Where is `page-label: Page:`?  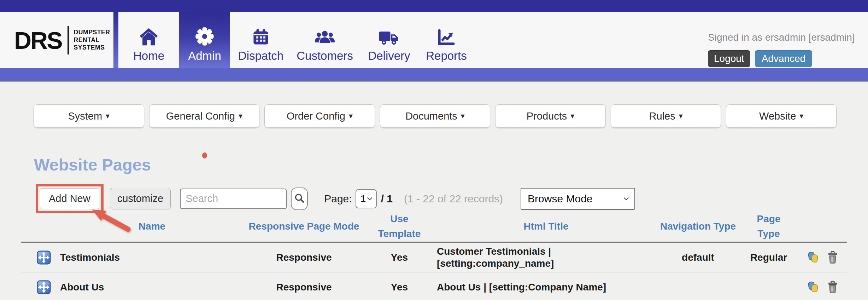
page-label: Page: is located at coordinates (338, 199).